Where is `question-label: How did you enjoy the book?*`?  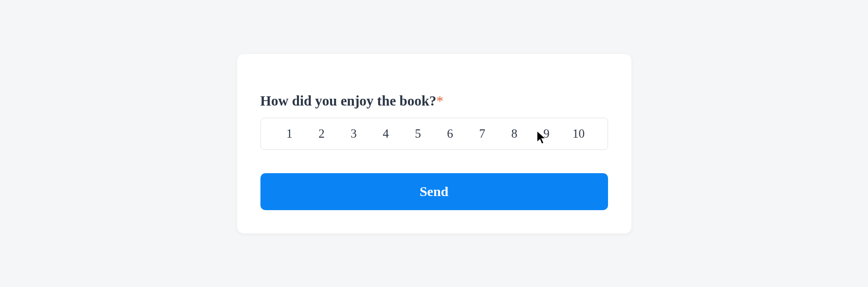 question-label: How did you enjoy the book?* is located at coordinates (434, 101).